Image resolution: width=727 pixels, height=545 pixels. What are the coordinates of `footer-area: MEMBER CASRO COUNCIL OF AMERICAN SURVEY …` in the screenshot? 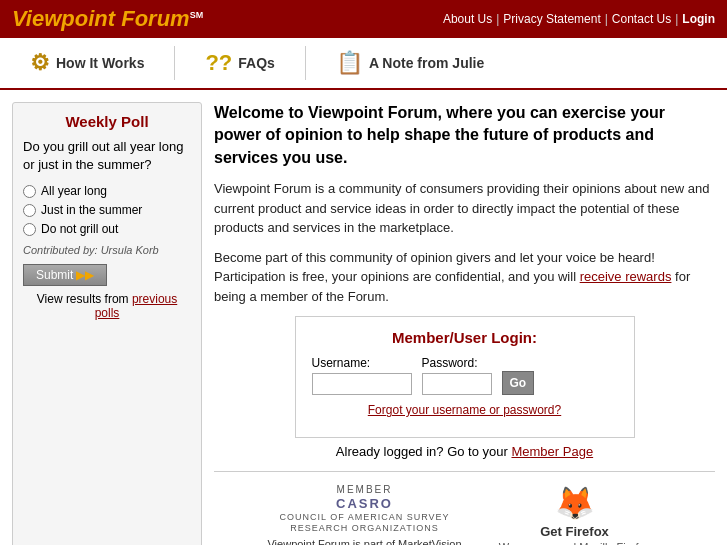 It's located at (464, 508).